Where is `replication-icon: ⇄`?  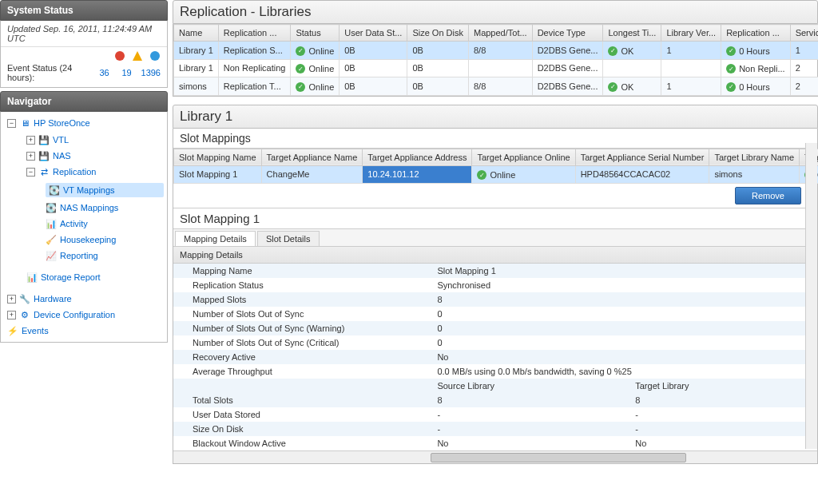
replication-icon: ⇄ is located at coordinates (44, 172).